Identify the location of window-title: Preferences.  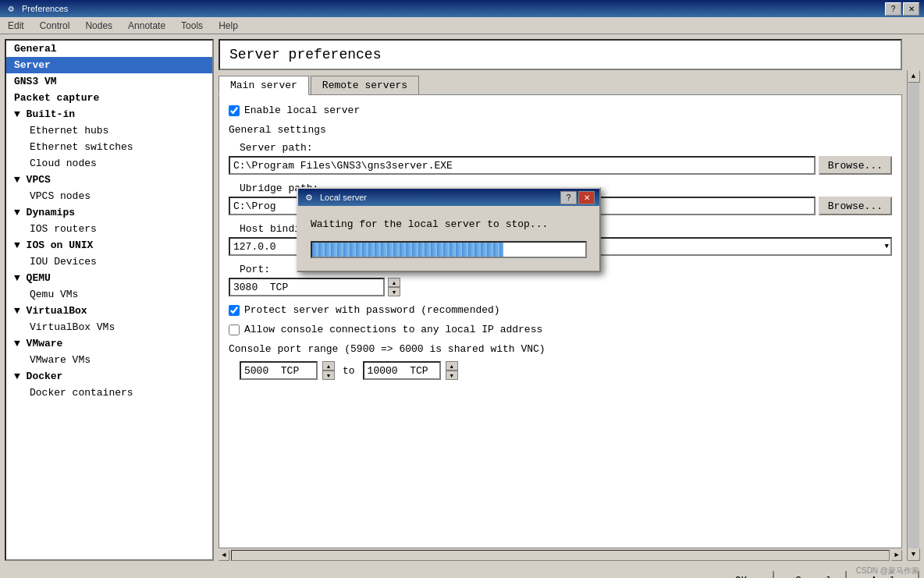
(453, 9).